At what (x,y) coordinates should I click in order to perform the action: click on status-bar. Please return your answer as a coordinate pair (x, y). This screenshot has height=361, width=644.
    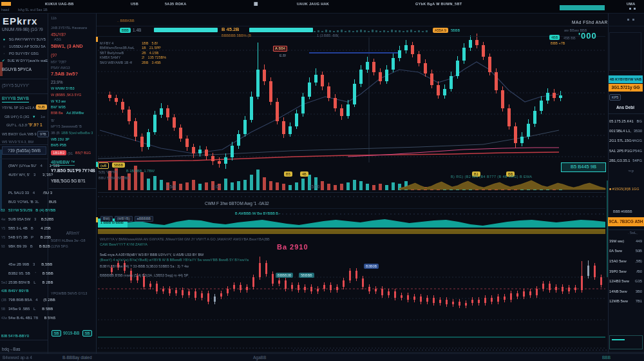
    Looking at the image, I should click on (322, 357).